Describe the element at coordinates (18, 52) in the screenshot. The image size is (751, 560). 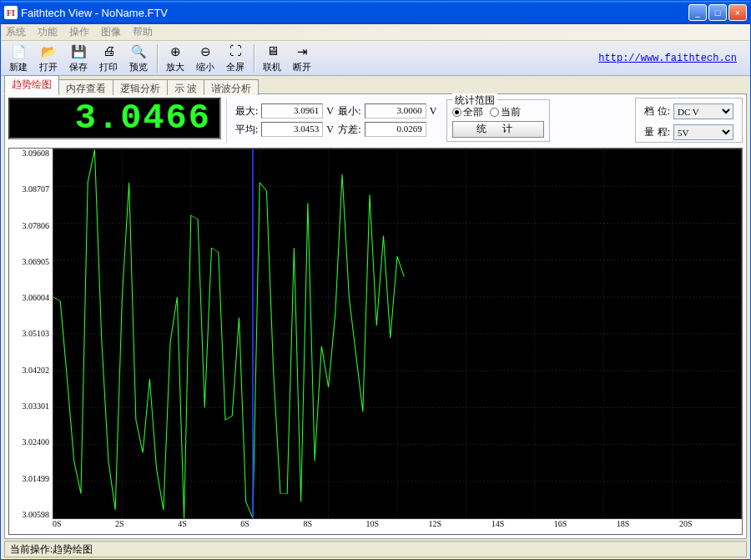
I see `new-icon: 📄` at that location.